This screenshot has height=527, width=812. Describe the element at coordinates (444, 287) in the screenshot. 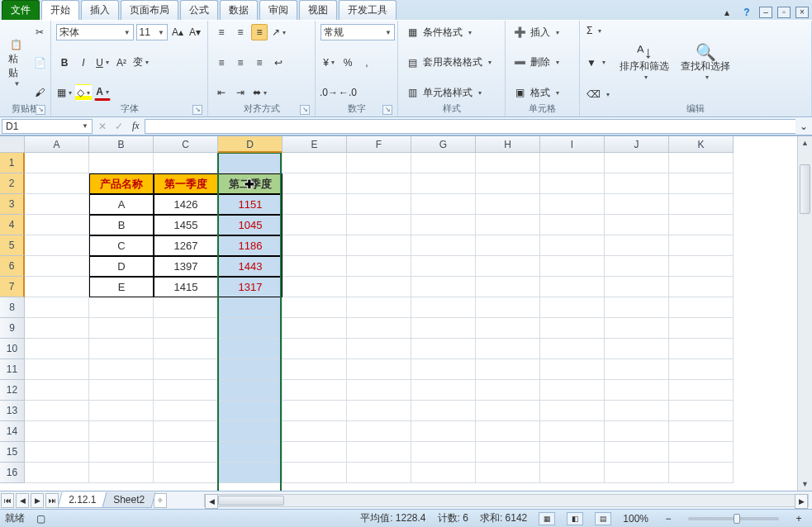

I see `cell-G7` at that location.